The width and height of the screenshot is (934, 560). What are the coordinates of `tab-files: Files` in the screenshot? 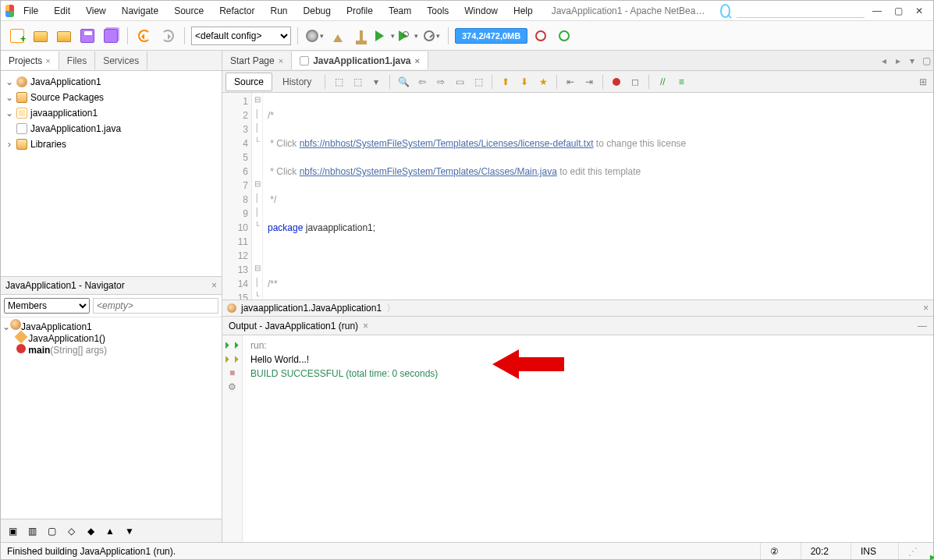 It's located at (77, 61).